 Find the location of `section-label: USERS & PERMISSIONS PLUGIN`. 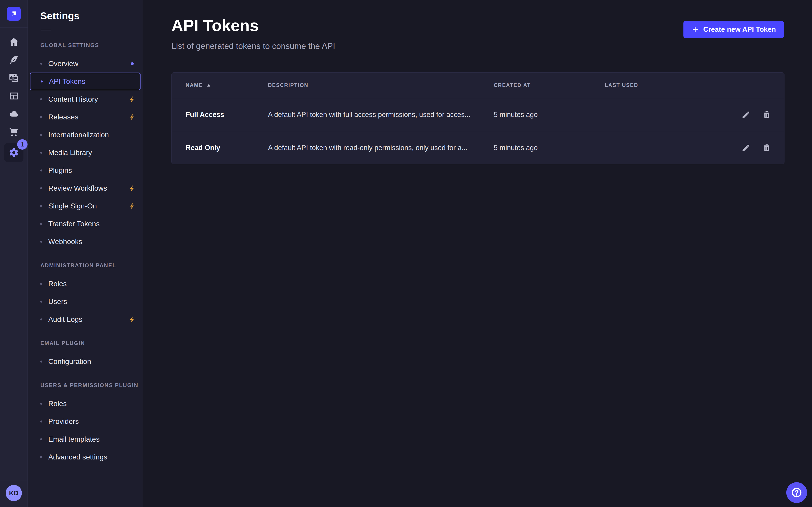

section-label: USERS & PERMISSIONS PLUGIN is located at coordinates (92, 386).